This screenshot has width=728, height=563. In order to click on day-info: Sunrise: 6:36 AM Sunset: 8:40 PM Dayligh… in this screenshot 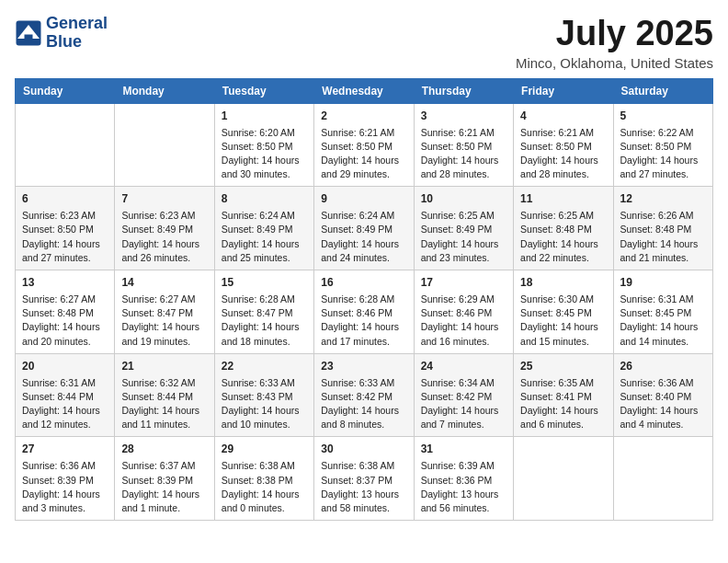, I will do `click(664, 405)`.